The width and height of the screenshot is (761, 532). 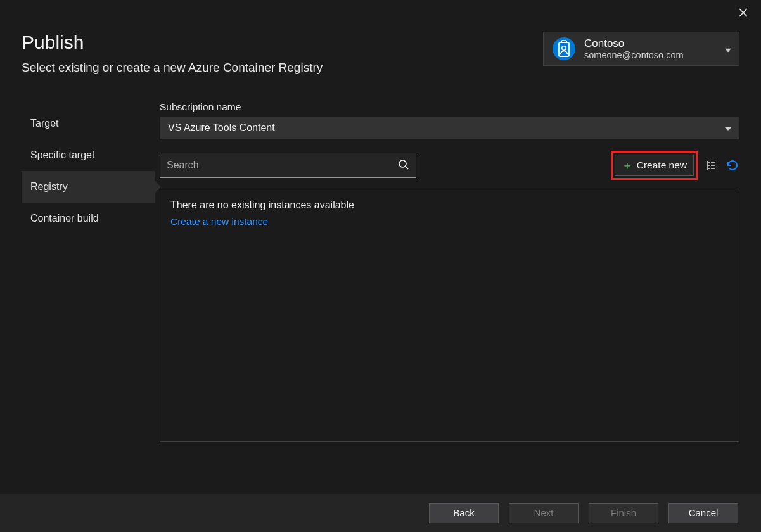 I want to click on subscription-value: VS Azure Tools Content, so click(x=222, y=128).